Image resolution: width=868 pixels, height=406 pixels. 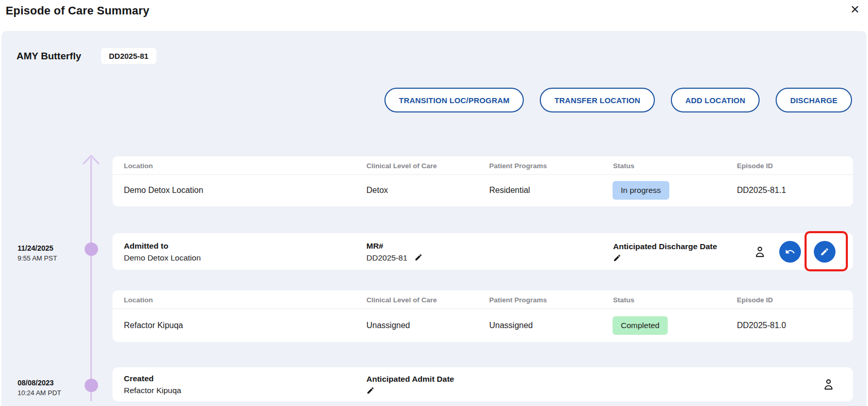 What do you see at coordinates (618, 100) in the screenshot?
I see `action-buttons: TRANSITION LOC/PROGRAM TRANSFER LOCATION…` at bounding box center [618, 100].